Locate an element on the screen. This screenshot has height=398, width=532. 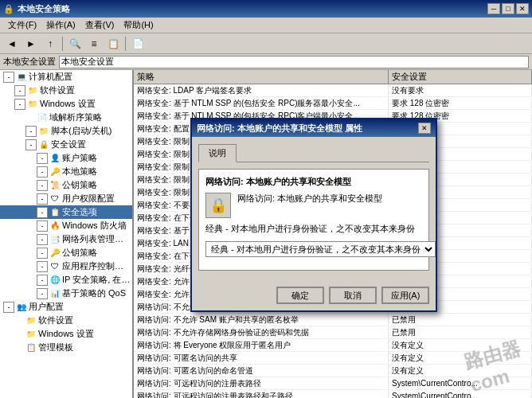
tree-expand-4: - is located at coordinates (31, 131).